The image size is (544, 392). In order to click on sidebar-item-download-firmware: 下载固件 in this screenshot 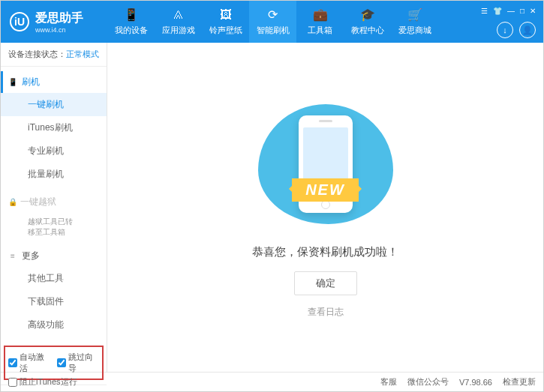, I will do `click(54, 301)`.